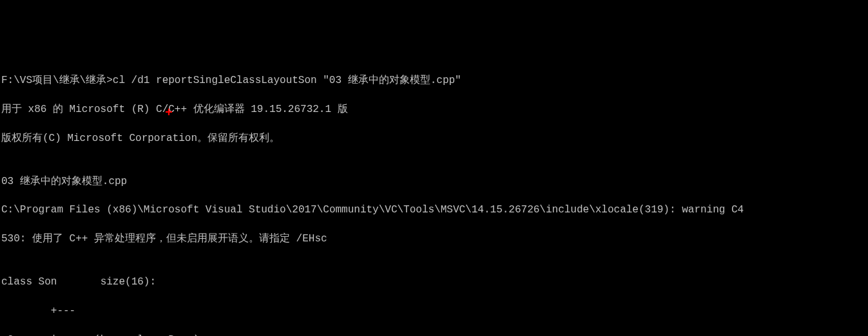 The image size is (868, 336). Describe the element at coordinates (169, 113) in the screenshot. I see `cursor-icon: +` at that location.